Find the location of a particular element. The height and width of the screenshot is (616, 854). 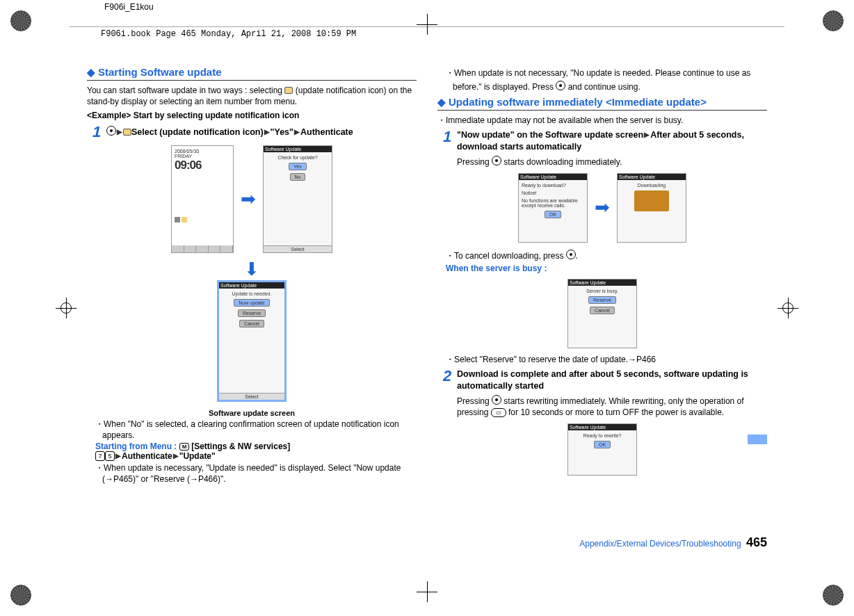

thumb-index-tab is located at coordinates (757, 439).